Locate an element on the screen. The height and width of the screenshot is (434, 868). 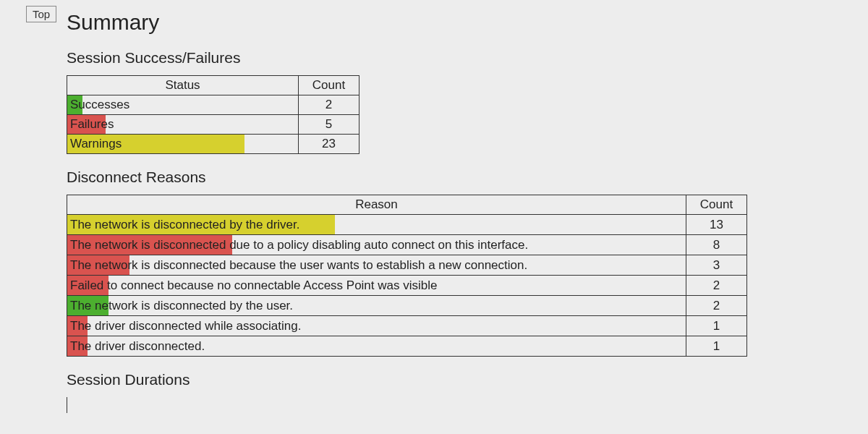
reason-label: The network is disconnected by the drive… is located at coordinates (376, 224).